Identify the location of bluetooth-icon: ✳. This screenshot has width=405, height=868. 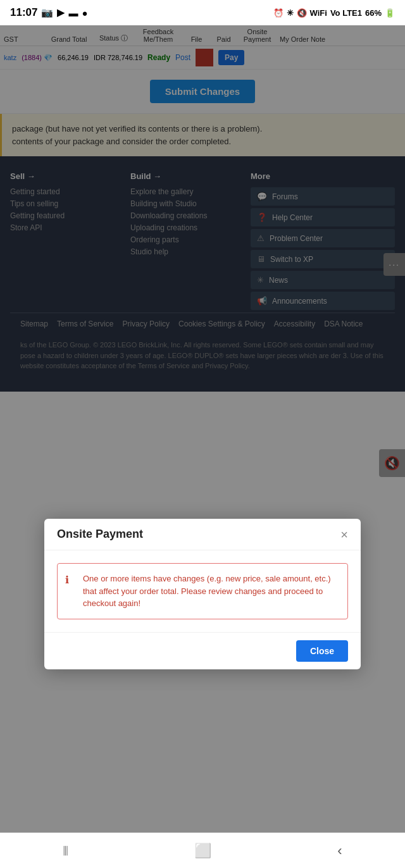
(290, 13).